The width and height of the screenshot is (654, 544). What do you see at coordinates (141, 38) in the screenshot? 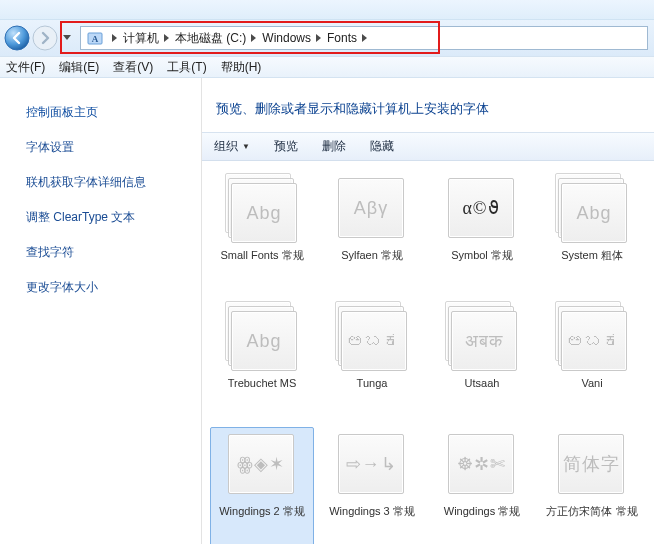
I see `breadcrumb-segment: 计算机` at bounding box center [141, 38].